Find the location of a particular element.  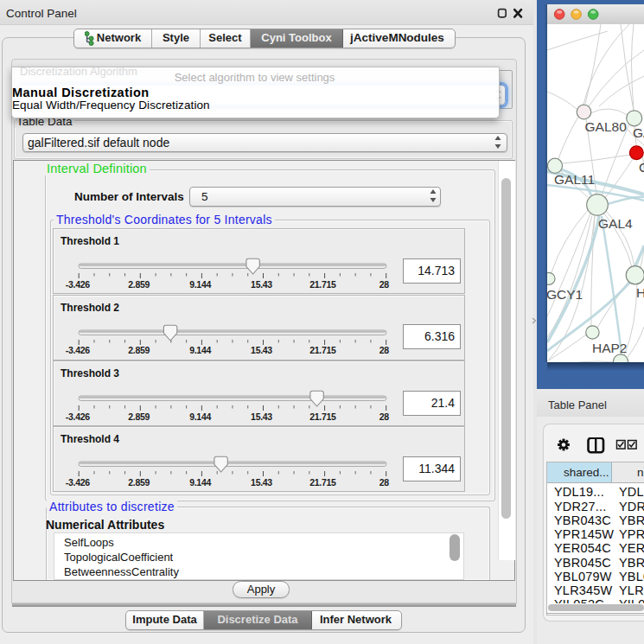

svg-text: GAL80 is located at coordinates (607, 126).